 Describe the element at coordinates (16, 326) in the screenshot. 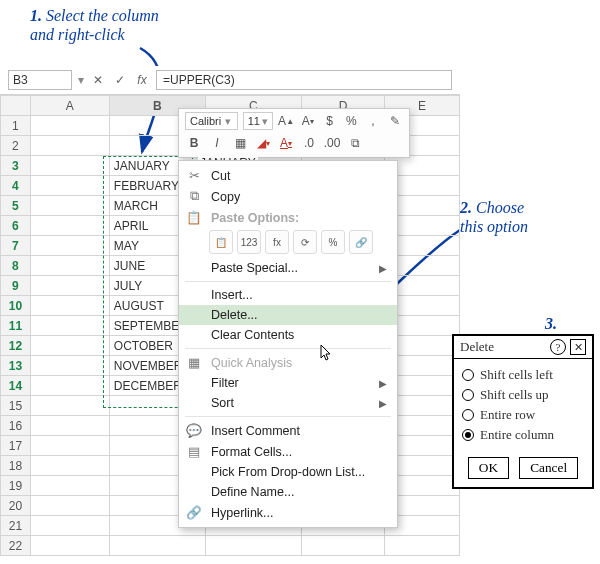

I see `row-header: 11` at that location.